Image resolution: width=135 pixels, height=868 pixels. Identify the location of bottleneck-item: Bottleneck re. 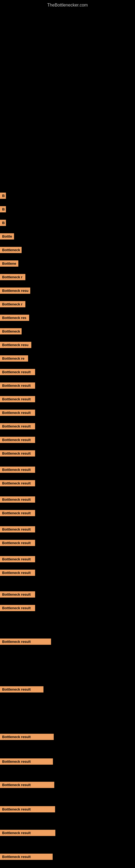
(14, 359).